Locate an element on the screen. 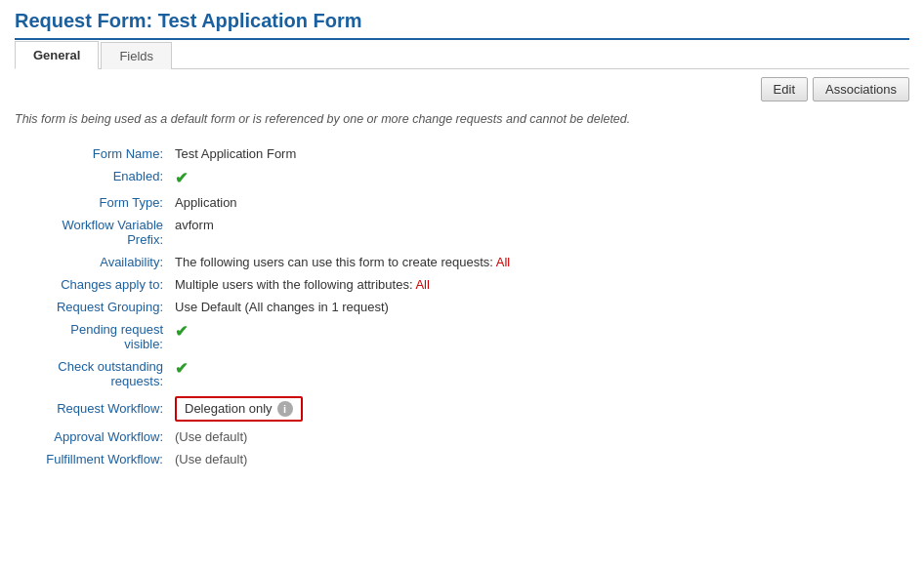 The height and width of the screenshot is (567, 924). workflow-delegation-text: Delegation only is located at coordinates (229, 408).